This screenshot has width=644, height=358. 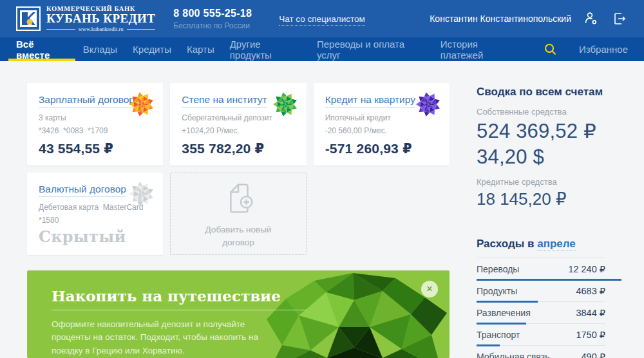 What do you see at coordinates (82, 191) in the screenshot?
I see `account-title-link: Валютный договор` at bounding box center [82, 191].